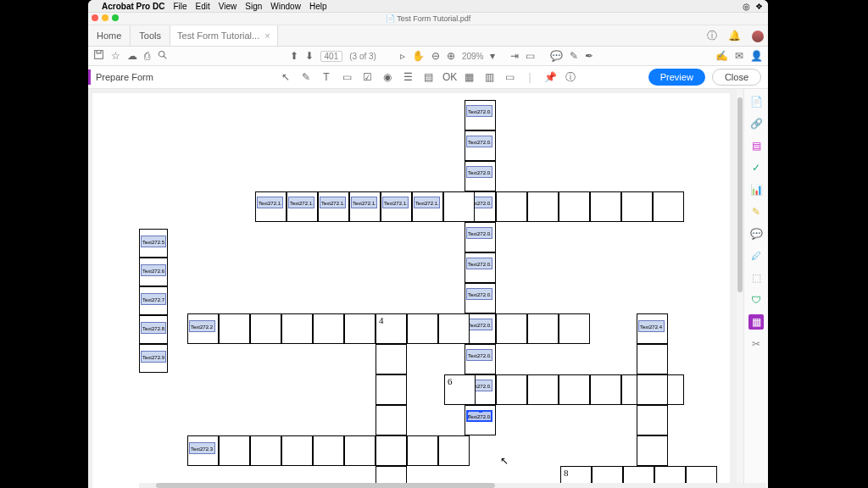 This screenshot has height=488, width=868. What do you see at coordinates (224, 36) in the screenshot?
I see `tab-document: Test Form Tutorial... ×` at bounding box center [224, 36].